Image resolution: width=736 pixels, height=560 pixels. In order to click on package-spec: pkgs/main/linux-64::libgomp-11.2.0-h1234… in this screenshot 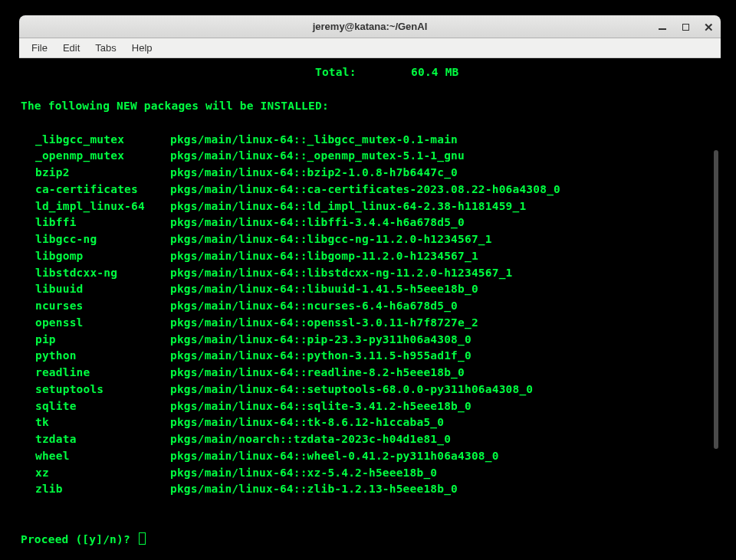, I will do `click(324, 257)`.